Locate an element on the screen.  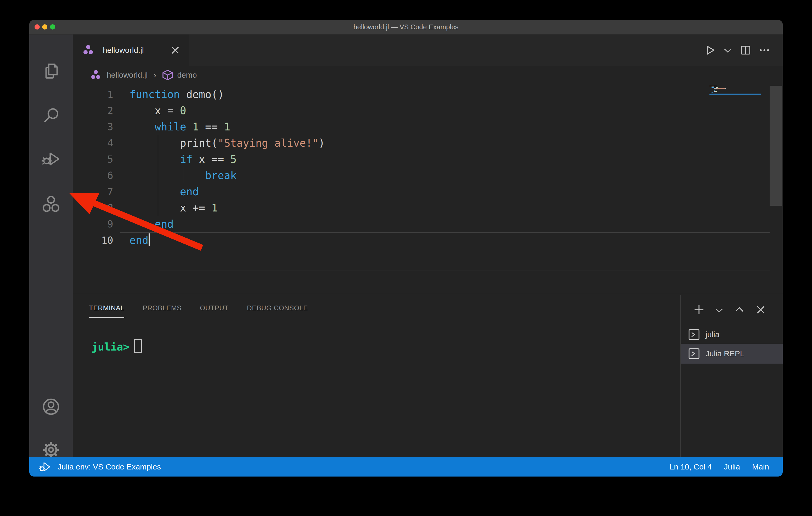
title-bar: helloworld.jl — VS Code Examples is located at coordinates (406, 27).